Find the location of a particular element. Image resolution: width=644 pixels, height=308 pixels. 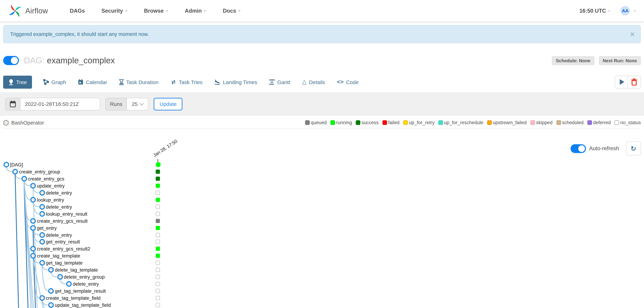

tab-task-duration: Task Duration is located at coordinates (139, 82).